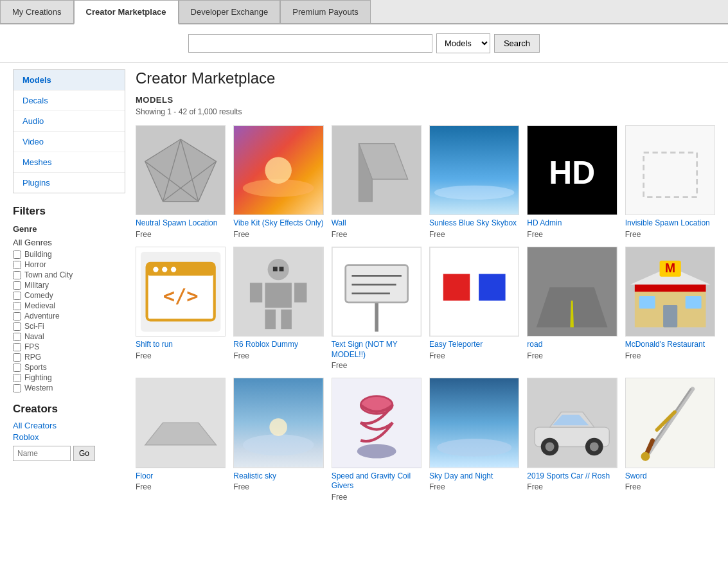 This screenshot has width=728, height=571. I want to click on page-title: Creator Marketplace, so click(425, 78).